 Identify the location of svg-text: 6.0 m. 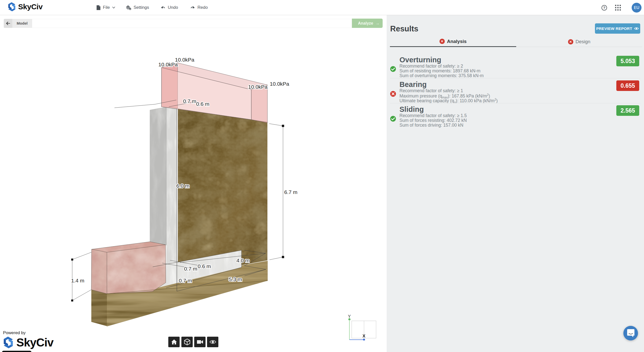
(183, 186).